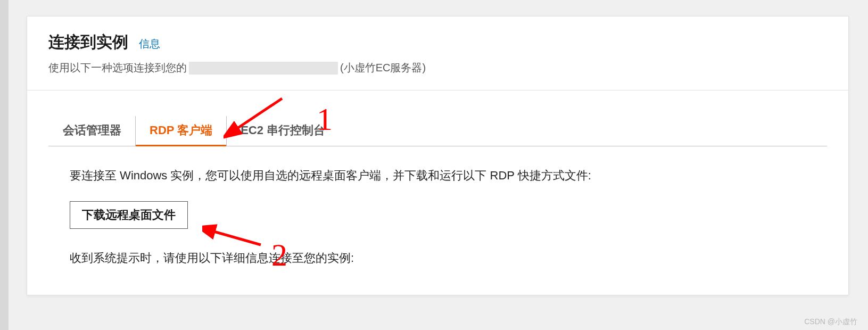 The image size is (868, 330). What do you see at coordinates (150, 44) in the screenshot?
I see `info-link: 信息` at bounding box center [150, 44].